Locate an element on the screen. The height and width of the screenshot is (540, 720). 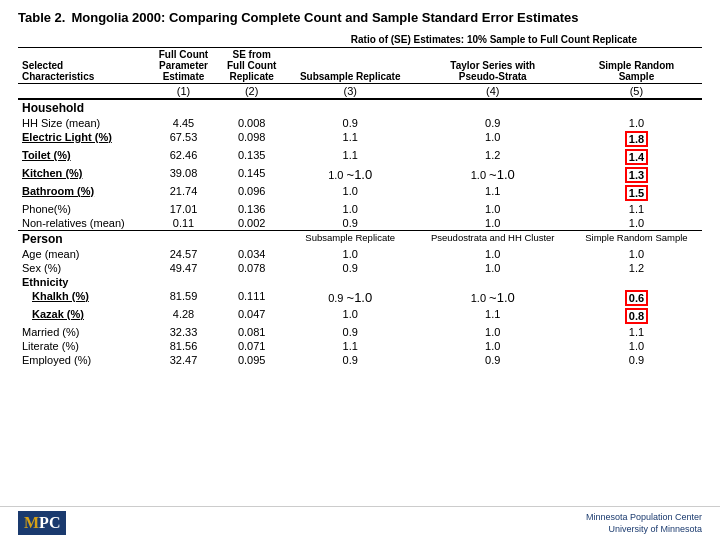
household-col4 is located at coordinates (493, 108).